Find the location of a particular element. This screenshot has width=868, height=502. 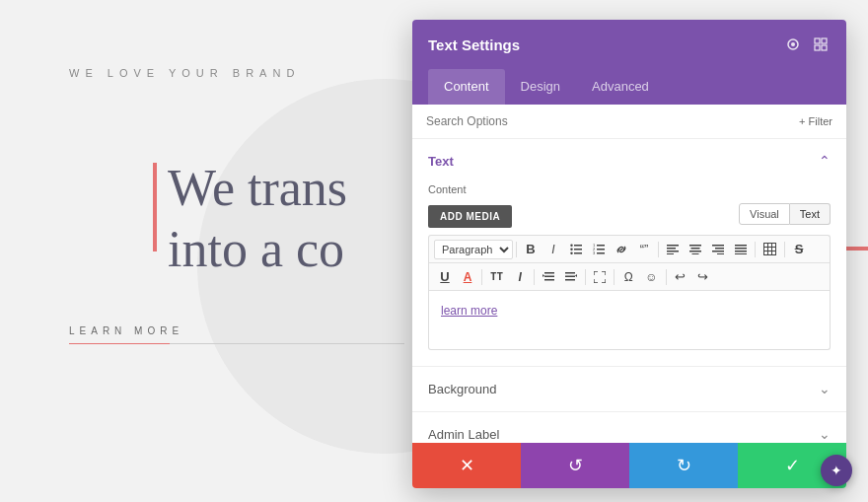

fullscreen-button is located at coordinates (600, 277).